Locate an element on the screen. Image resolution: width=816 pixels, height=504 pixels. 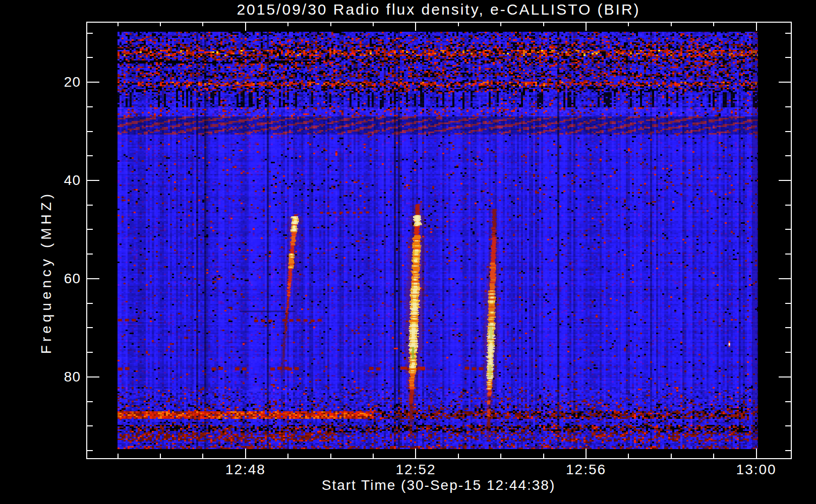
axis-left is located at coordinates (87, 240).